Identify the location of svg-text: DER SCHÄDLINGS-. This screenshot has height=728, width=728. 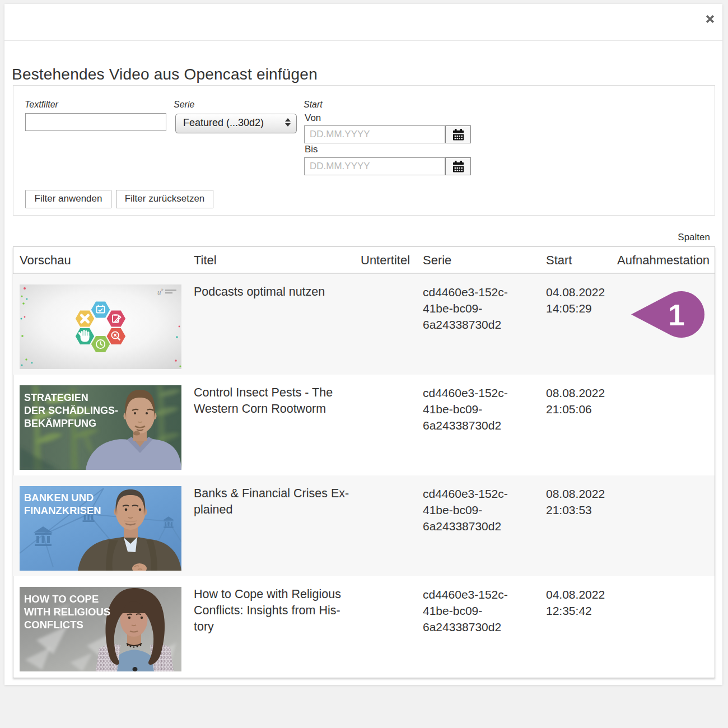
(71, 410).